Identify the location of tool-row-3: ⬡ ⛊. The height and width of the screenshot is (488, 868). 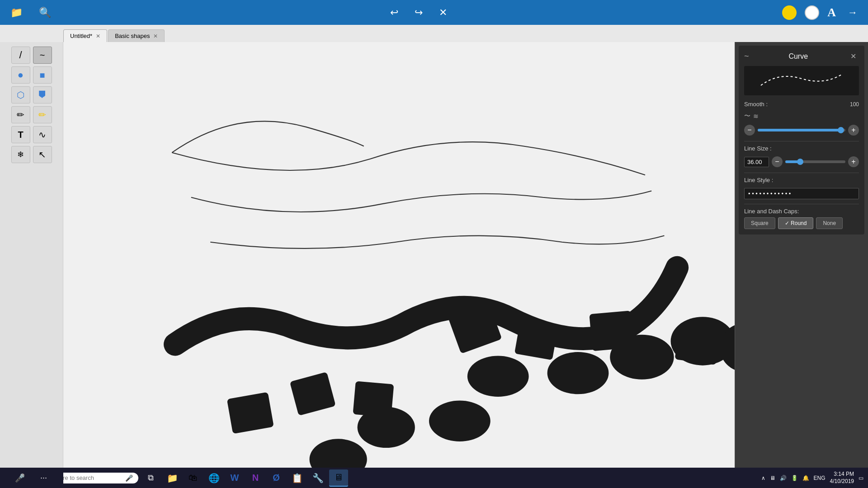
(32, 95).